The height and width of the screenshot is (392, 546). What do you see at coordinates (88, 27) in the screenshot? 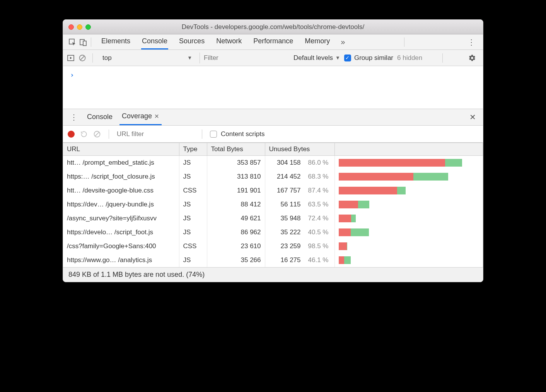
I see `window-zoom-button` at bounding box center [88, 27].